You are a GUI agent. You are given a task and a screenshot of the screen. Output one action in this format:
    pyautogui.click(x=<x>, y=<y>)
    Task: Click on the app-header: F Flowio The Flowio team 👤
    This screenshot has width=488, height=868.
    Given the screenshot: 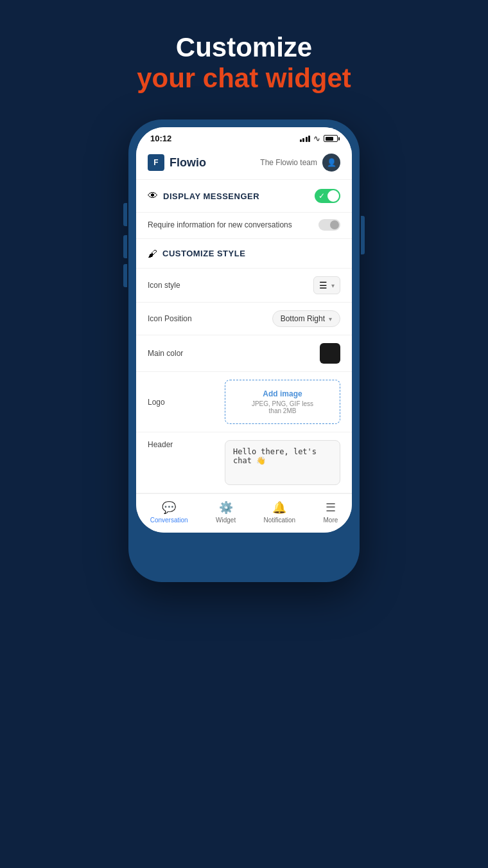 What is the action you would take?
    pyautogui.click(x=244, y=163)
    